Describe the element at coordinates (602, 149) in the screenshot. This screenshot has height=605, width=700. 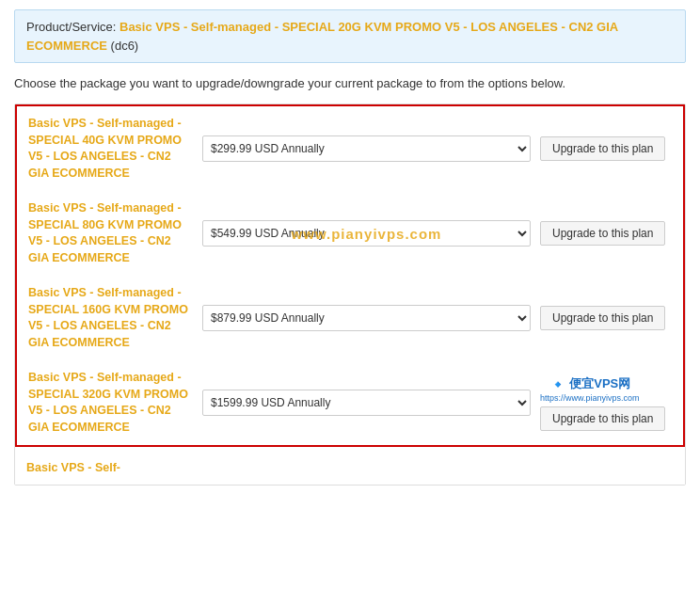
I see `upgrade-button-1: Upgrade to this plan` at that location.